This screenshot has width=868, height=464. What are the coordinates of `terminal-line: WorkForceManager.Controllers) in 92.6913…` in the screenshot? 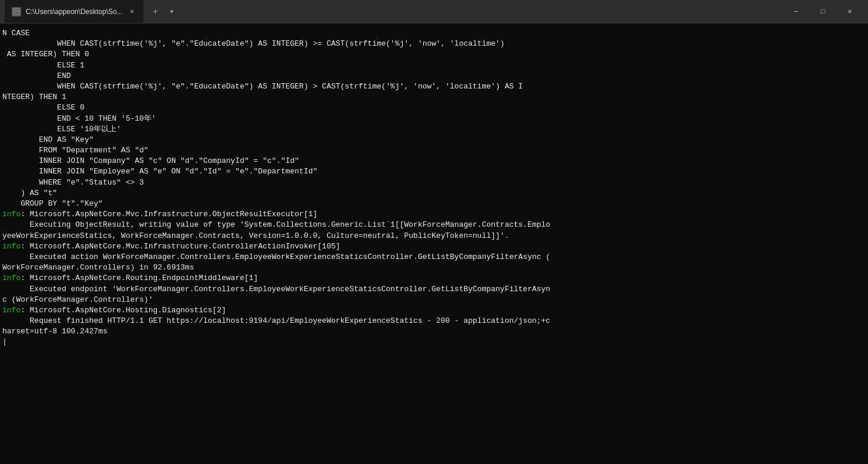 It's located at (434, 268).